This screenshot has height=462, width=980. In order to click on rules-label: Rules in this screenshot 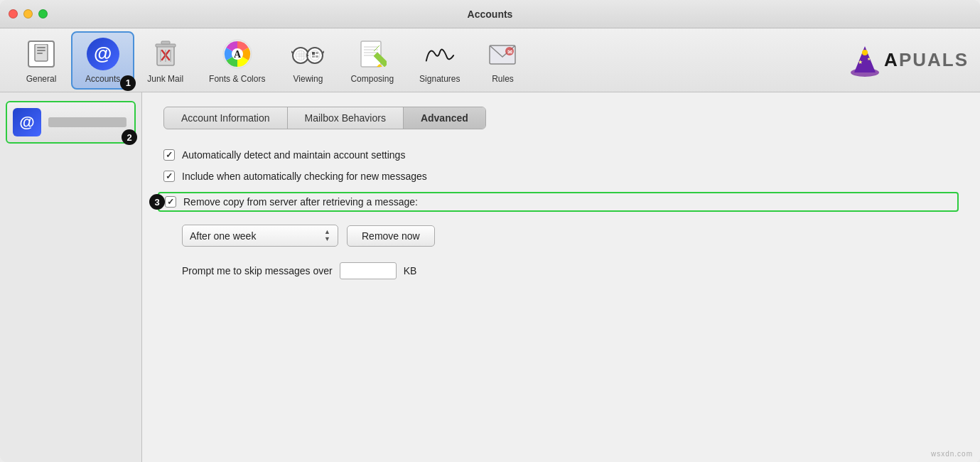, I will do `click(503, 79)`.